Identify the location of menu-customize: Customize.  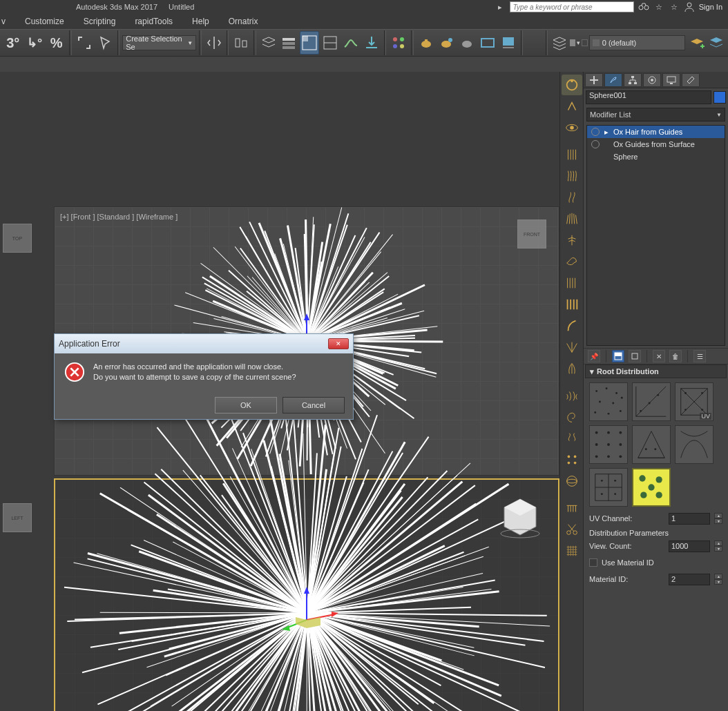
(44, 21).